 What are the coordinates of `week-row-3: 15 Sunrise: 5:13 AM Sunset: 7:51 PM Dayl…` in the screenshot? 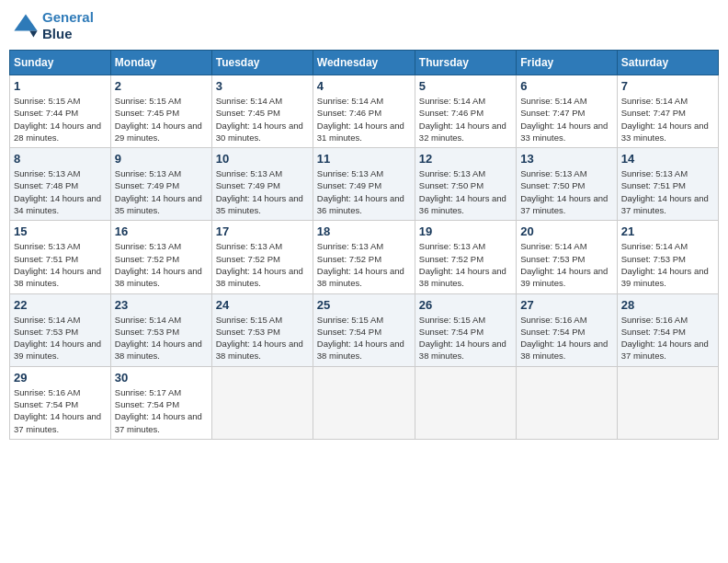 It's located at (364, 258).